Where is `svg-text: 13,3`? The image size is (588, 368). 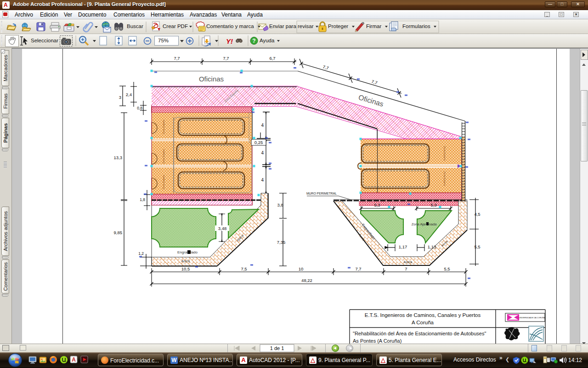 svg-text: 13,3 is located at coordinates (119, 157).